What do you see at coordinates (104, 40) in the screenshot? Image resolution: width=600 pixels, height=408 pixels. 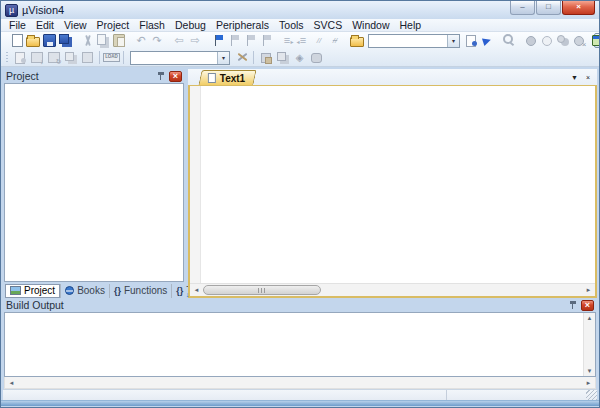 I see `copy-button` at bounding box center [104, 40].